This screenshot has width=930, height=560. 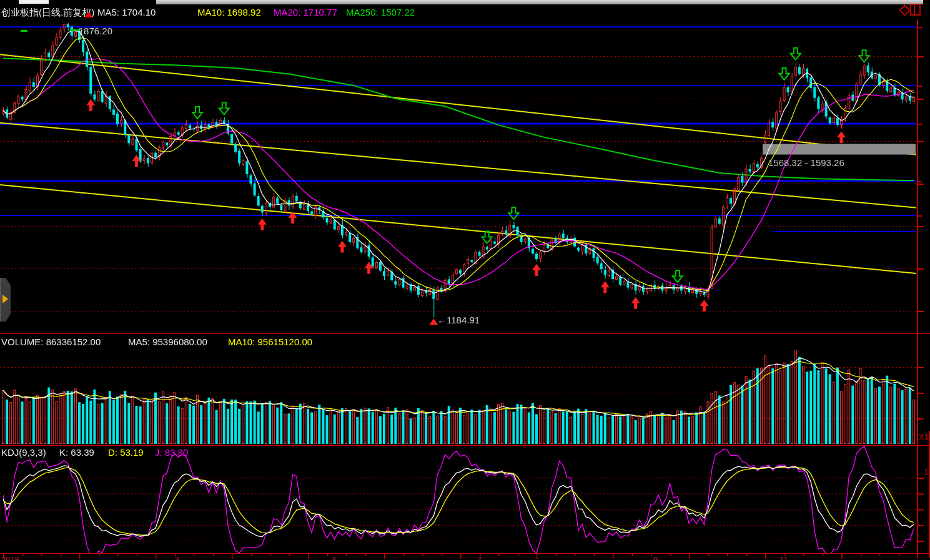 What do you see at coordinates (51, 342) in the screenshot?
I see `volume-value: VOLUME: 86336152.00` at bounding box center [51, 342].